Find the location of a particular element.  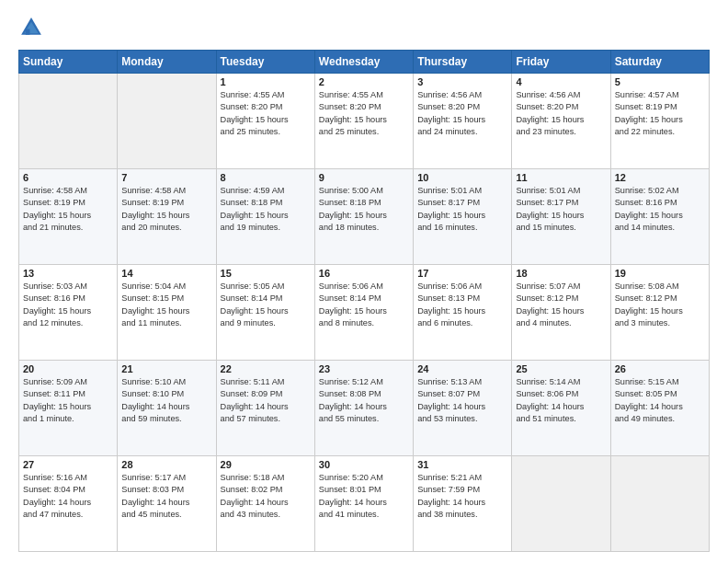

calendar-cell: 13Sunrise: 5:03 AMSunset: 8:16 PMDayligh… is located at coordinates (68, 313).